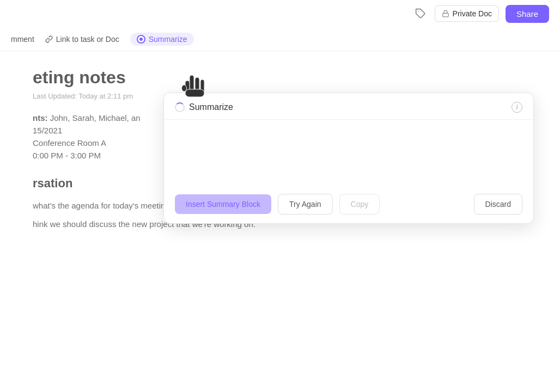  Describe the element at coordinates (421, 14) in the screenshot. I see `tag-icon` at that location.